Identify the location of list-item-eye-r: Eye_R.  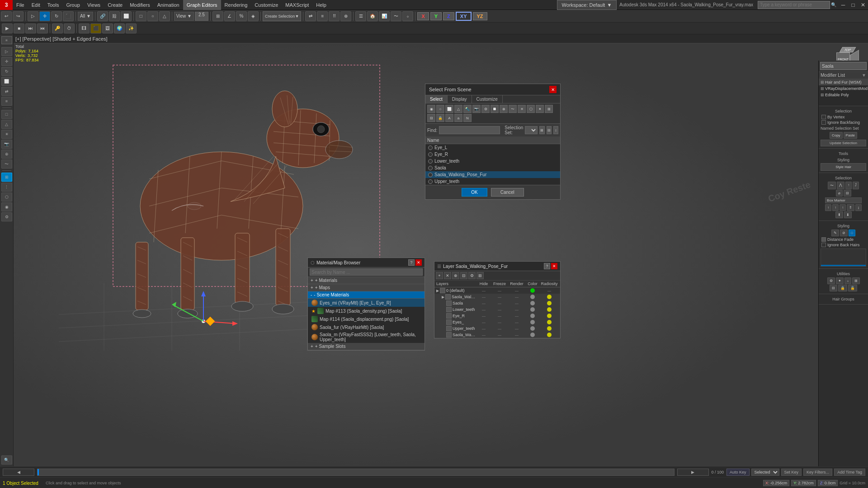
(493, 155).